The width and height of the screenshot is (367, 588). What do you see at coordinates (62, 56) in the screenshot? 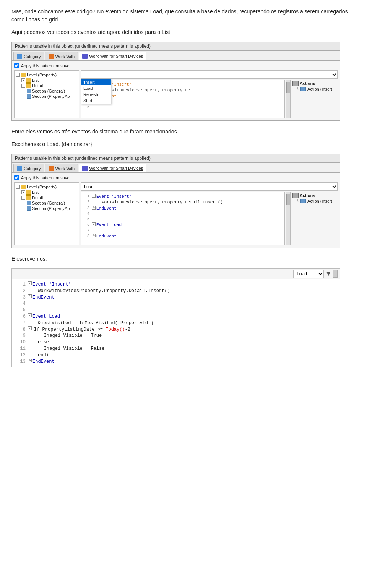
I see `tab-workwith-1: Work With` at bounding box center [62, 56].